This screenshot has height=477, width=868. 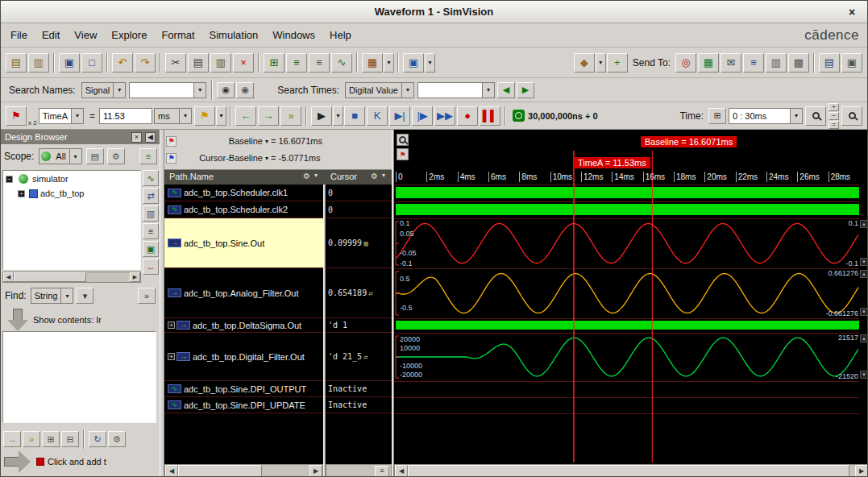 I want to click on strip-hierarchy-icon: ▣, so click(x=151, y=249).